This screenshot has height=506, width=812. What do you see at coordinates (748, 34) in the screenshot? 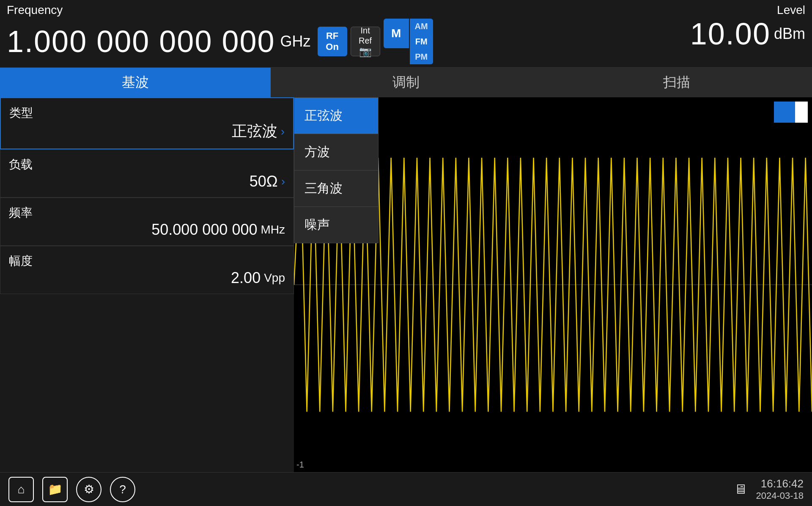
I see `level-section: Level 10.00 dBm` at bounding box center [748, 34].